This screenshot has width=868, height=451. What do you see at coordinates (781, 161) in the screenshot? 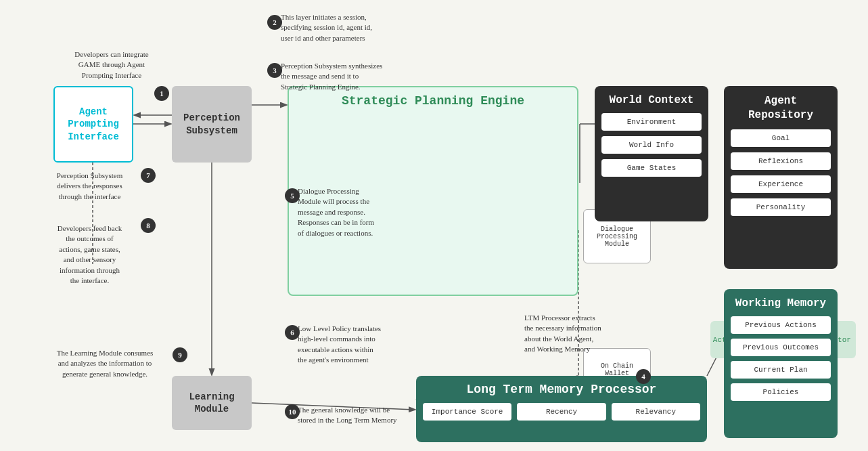
I see `agent-repo-reflexions: Reflexions` at bounding box center [781, 161].